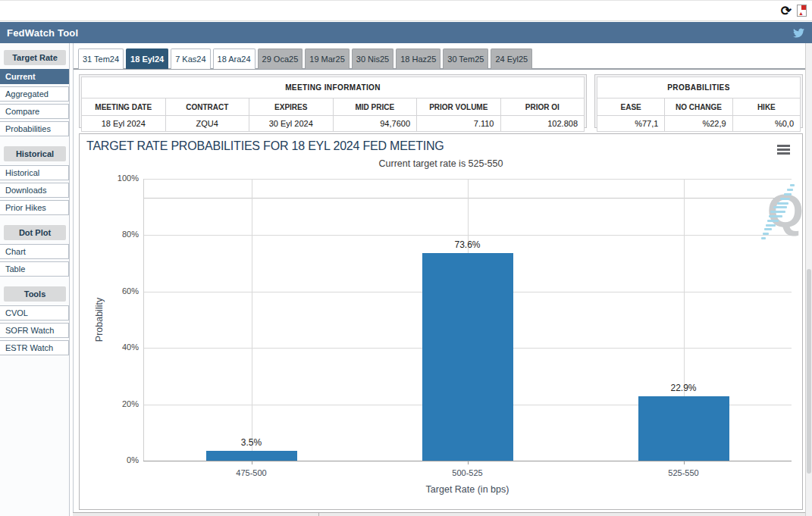  Describe the element at coordinates (333, 105) in the screenshot. I see `meeting-information-table: MEETING INFORMATIONMEETING DATECONTRACTE…` at that location.